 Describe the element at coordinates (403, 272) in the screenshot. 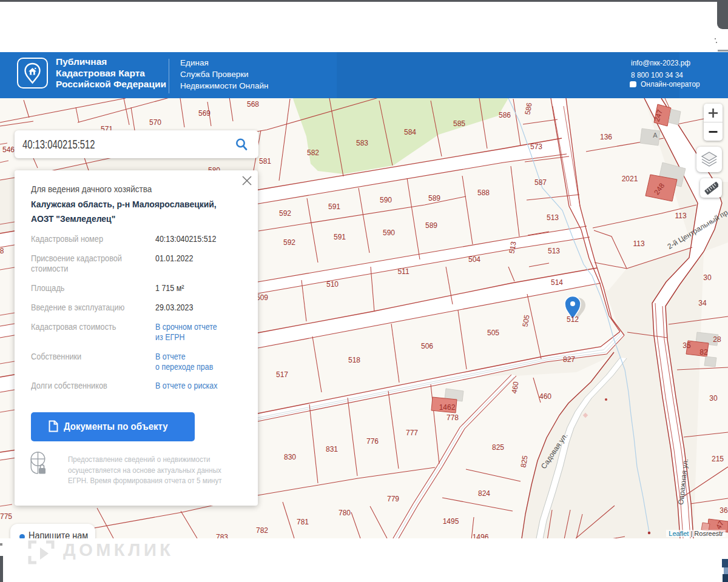

I see `svg-text: 511` at that location.